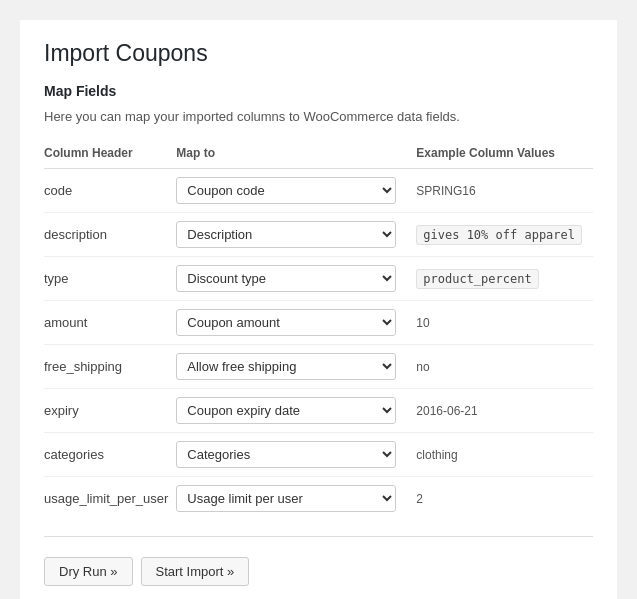  What do you see at coordinates (286, 278) in the screenshot?
I see `map-select-type: Coupon codeDescriptionDiscount typeCoupo…` at bounding box center [286, 278].